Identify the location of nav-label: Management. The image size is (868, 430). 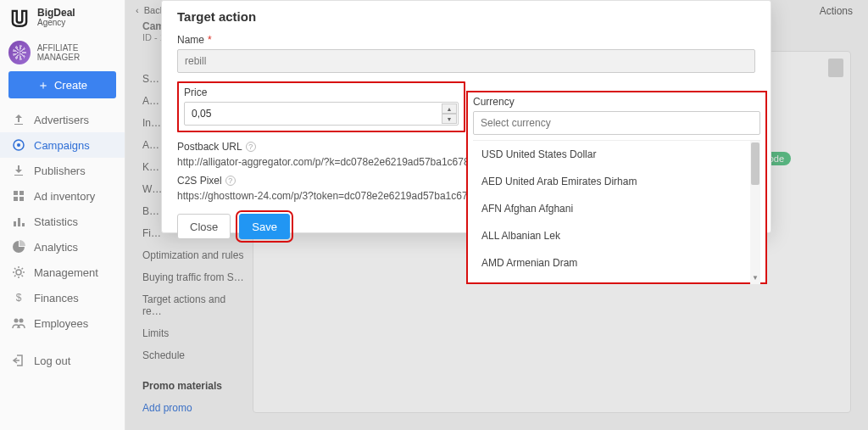
(66, 273).